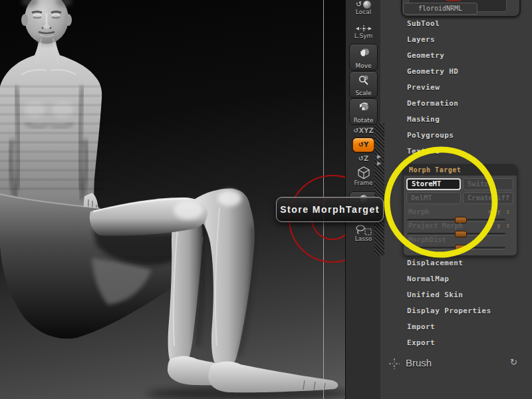 This screenshot has height=399, width=532. What do you see at coordinates (435, 296) in the screenshot?
I see `section-unified-skin: Unified Skin` at bounding box center [435, 296].